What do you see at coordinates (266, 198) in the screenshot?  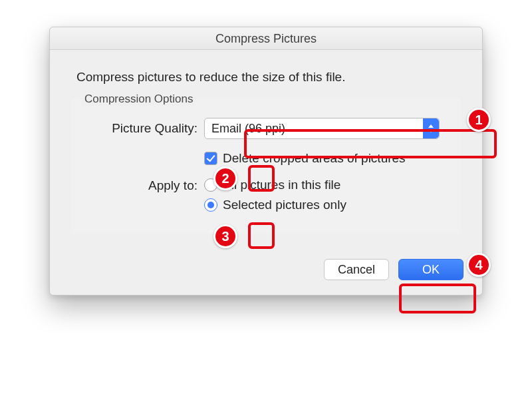 I see `apply-to-row: Apply to: All pictures in this file Sele…` at bounding box center [266, 198].